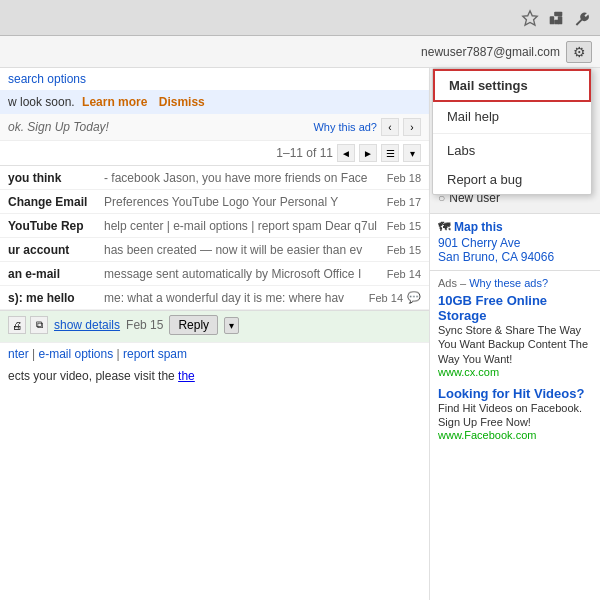  What do you see at coordinates (214, 354) in the screenshot?
I see `email-footer-links: nter | e-mail options | report spam` at bounding box center [214, 354].